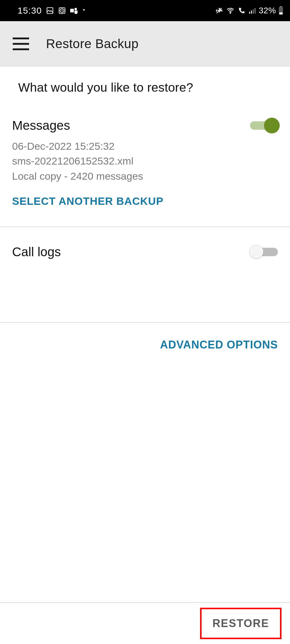 The width and height of the screenshot is (290, 644). Describe the element at coordinates (145, 161) in the screenshot. I see `messages-filename: sms-20221206152532.xml` at that location.